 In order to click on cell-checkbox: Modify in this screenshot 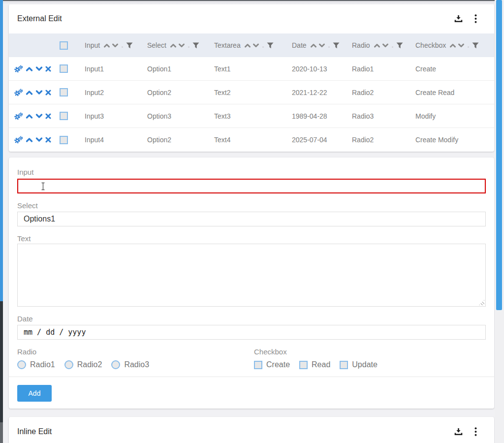, I will do `click(455, 116)`.